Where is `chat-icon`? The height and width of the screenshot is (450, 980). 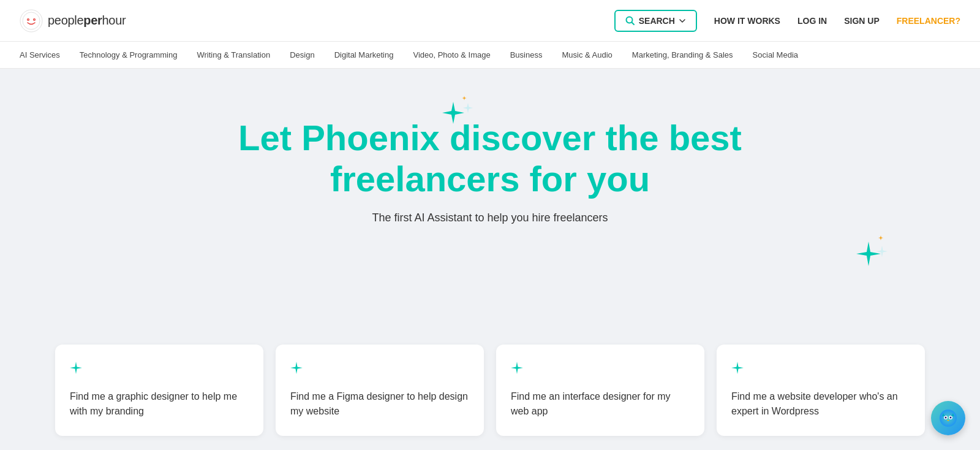
chat-icon is located at coordinates (948, 418).